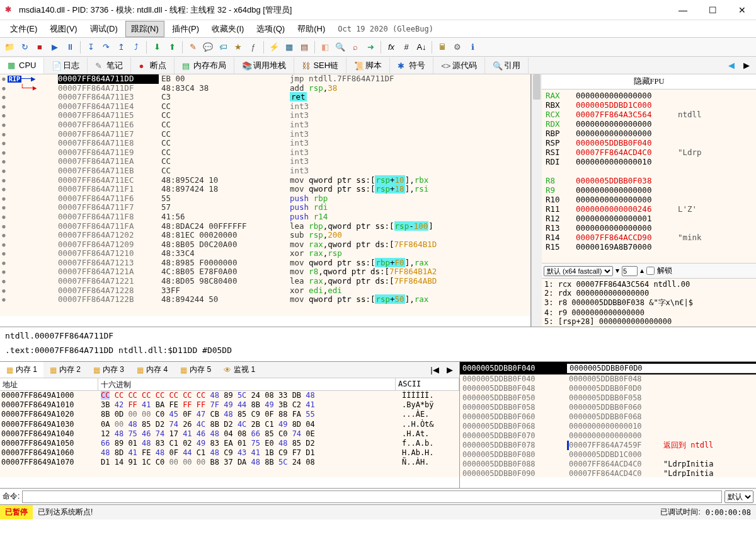 Image resolution: width=756 pixels, height=551 pixels. I want to click on close-button: ✕, so click(742, 10).